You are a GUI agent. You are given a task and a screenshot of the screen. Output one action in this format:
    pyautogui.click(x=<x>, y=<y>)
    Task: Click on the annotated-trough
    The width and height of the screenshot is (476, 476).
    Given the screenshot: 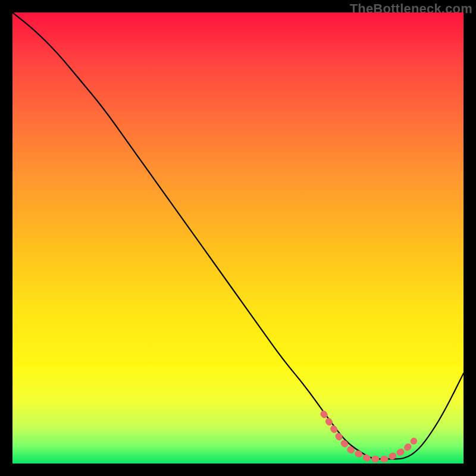 What is the action you would take?
    pyautogui.click(x=369, y=437)
    